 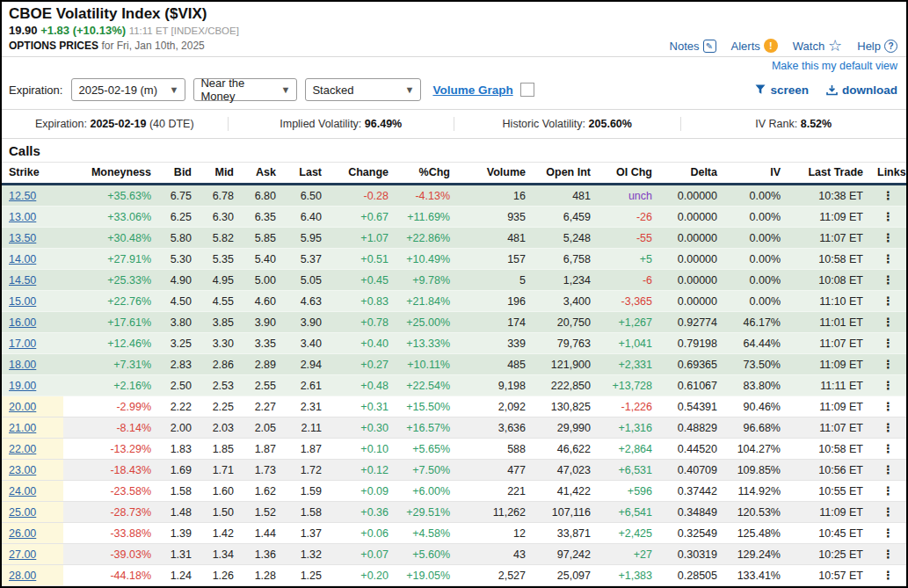 I want to click on column-header-oi_chg: OI Chg, so click(x=628, y=174).